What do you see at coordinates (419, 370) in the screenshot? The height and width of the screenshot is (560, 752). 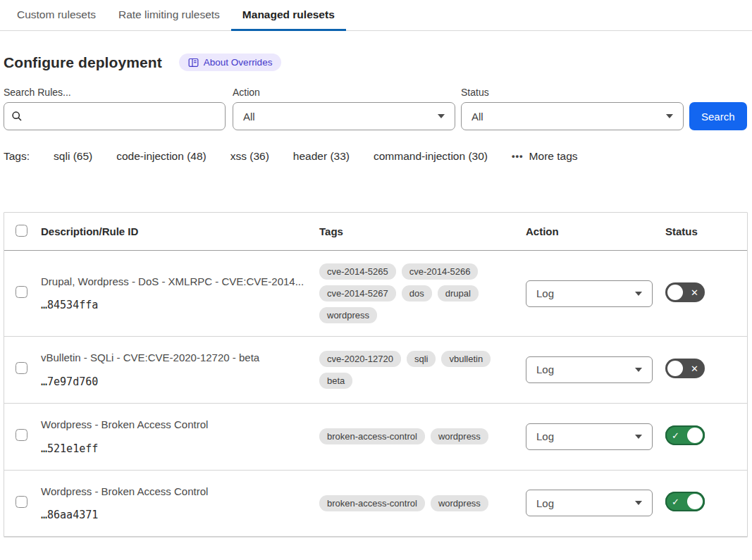 I see `rule-tags: cve-2020-12720sqlivbulletinbeta` at bounding box center [419, 370].